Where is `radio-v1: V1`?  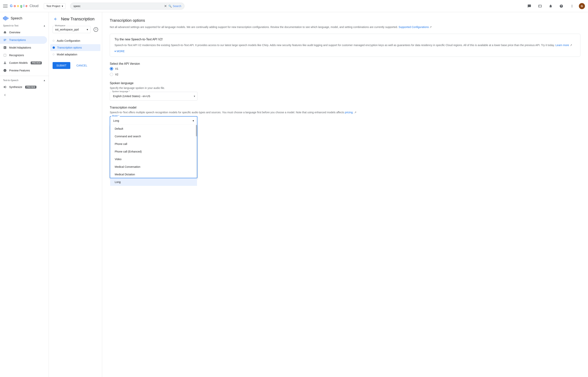
radio-v1: V1 is located at coordinates (345, 69).